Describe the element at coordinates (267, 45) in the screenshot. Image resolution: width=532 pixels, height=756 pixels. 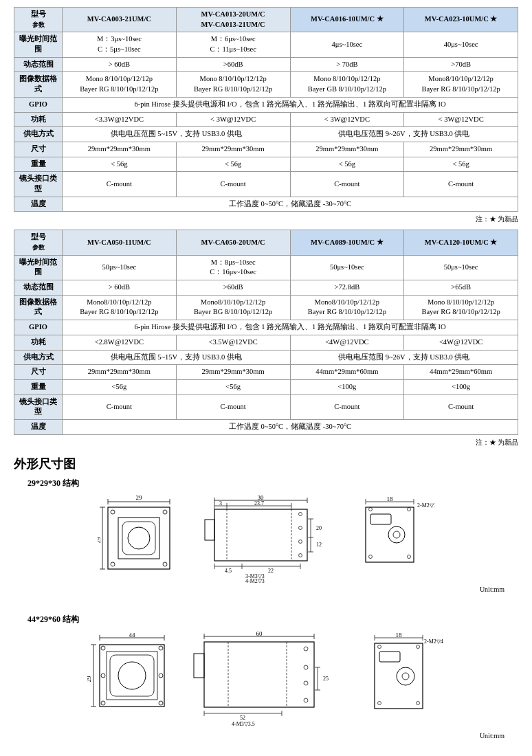
I see `table-row: 曝光时间范围 M：3μs~10secC：5μs~10sec M：6μs~10se…` at that location.